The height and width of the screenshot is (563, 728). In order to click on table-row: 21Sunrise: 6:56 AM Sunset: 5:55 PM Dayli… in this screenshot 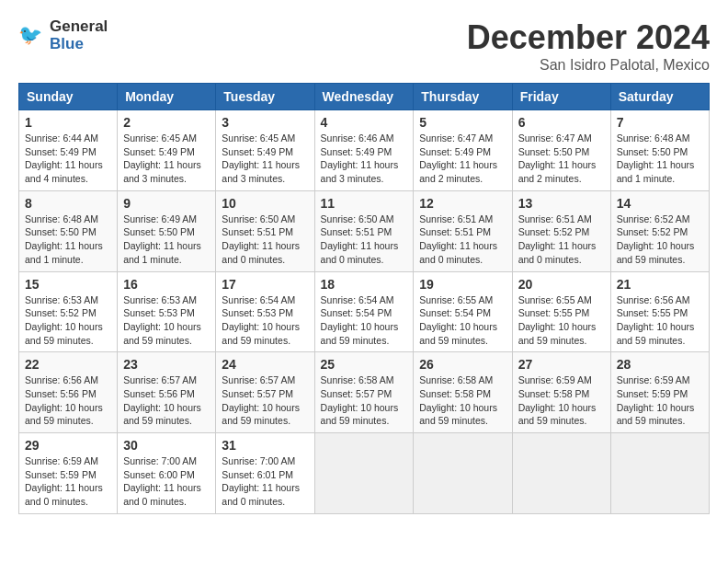, I will do `click(660, 312)`.